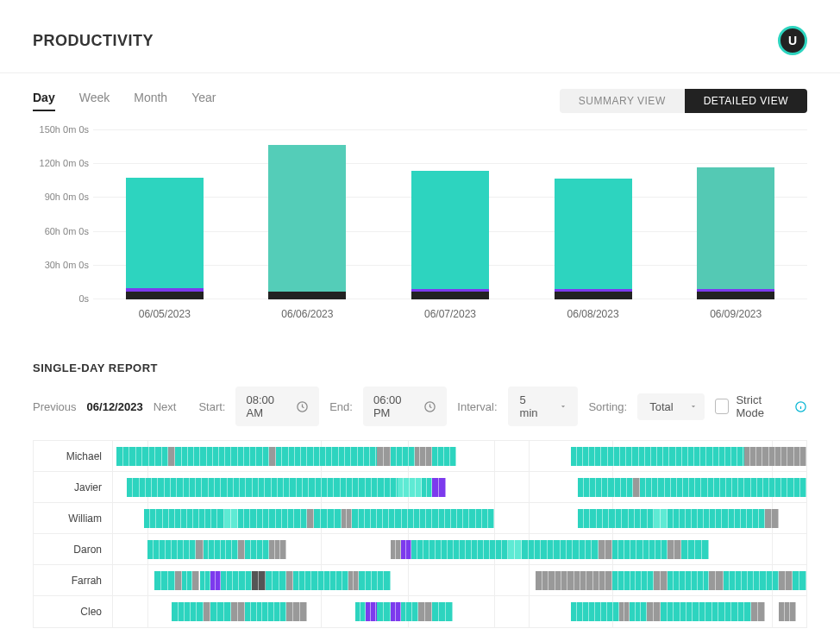  Describe the element at coordinates (477, 407) in the screenshot. I see `interval-label: Interval:` at that location.